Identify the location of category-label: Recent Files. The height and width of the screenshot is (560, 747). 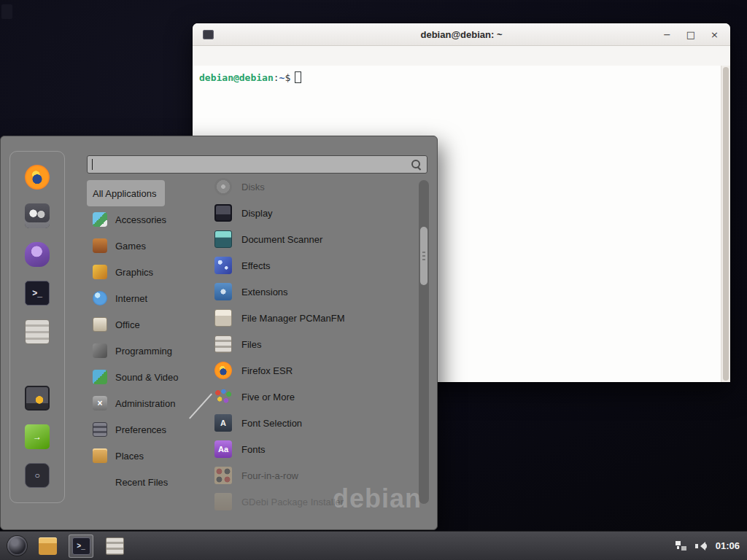
(142, 483).